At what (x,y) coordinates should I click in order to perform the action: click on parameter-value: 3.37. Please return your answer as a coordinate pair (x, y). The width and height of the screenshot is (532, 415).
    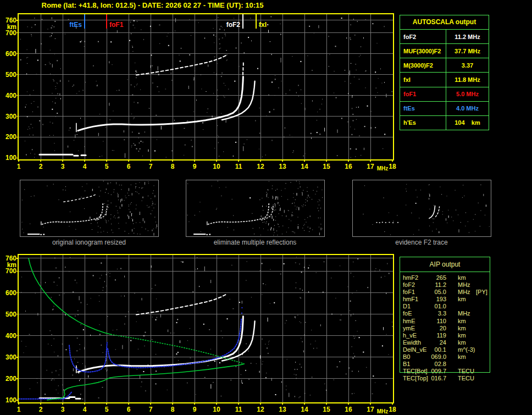
    Looking at the image, I should click on (467, 65).